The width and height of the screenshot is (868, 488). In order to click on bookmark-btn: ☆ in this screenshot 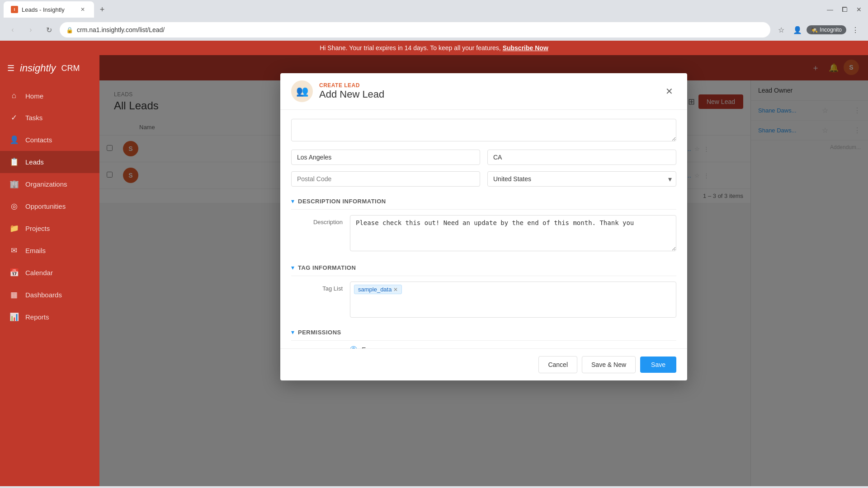, I will do `click(781, 30)`.